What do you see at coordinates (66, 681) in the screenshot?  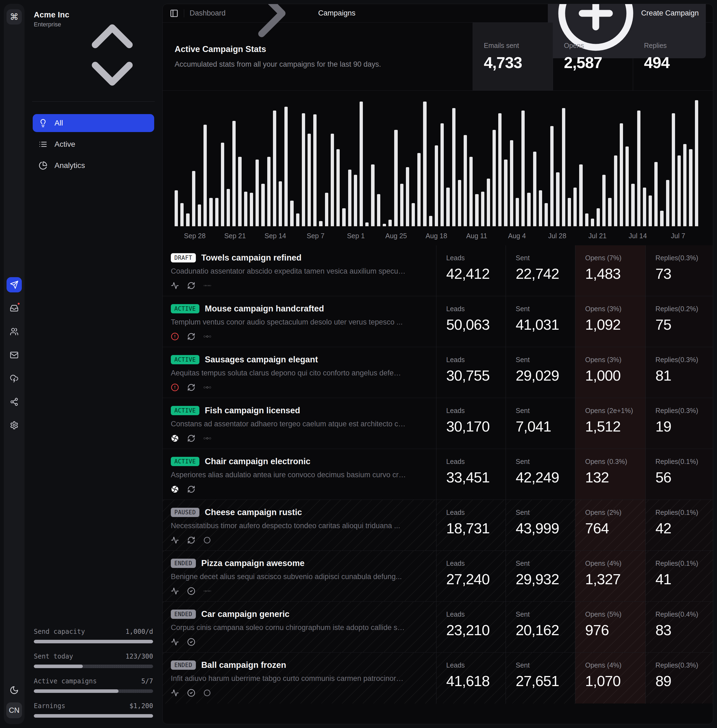 I see `usage-label: Active campaigns` at bounding box center [66, 681].